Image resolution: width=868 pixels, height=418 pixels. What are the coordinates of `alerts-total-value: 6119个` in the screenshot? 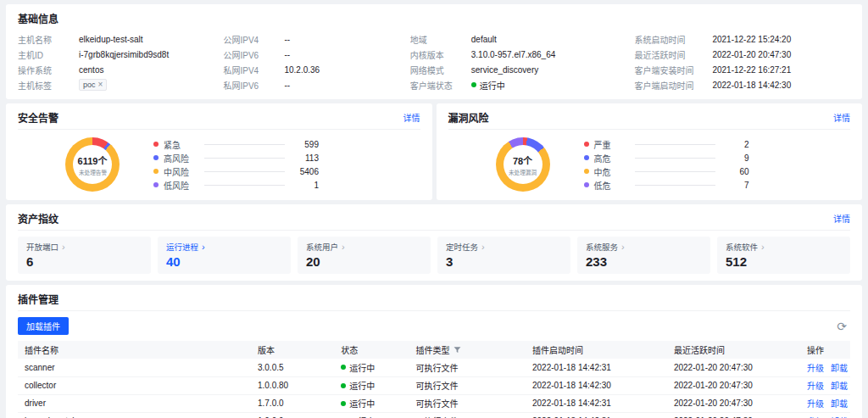 It's located at (93, 160).